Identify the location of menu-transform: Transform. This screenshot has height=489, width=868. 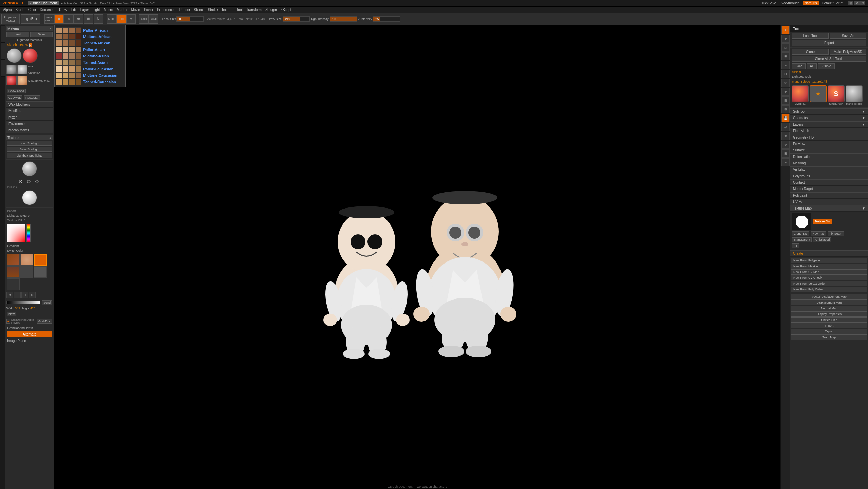
(254, 10).